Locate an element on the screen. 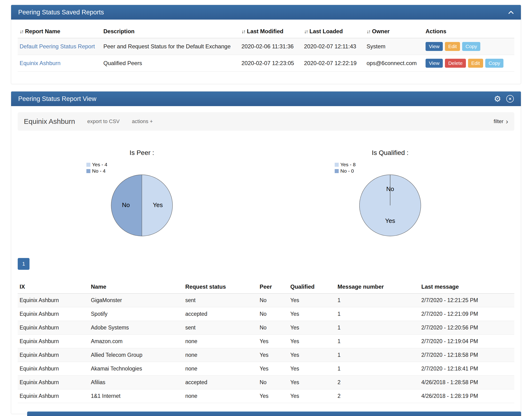  result-cell: 1&1 Internet is located at coordinates (136, 396).